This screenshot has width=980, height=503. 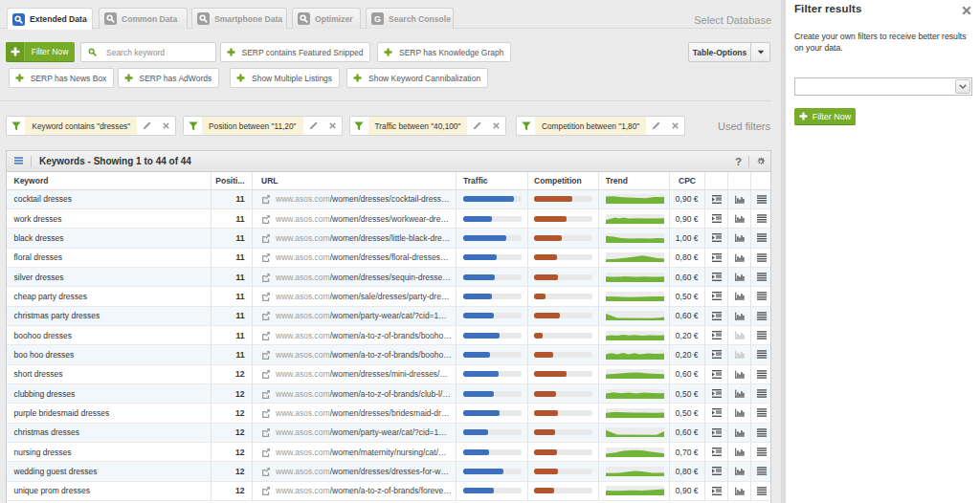 I want to click on svg-text: G, so click(x=377, y=19).